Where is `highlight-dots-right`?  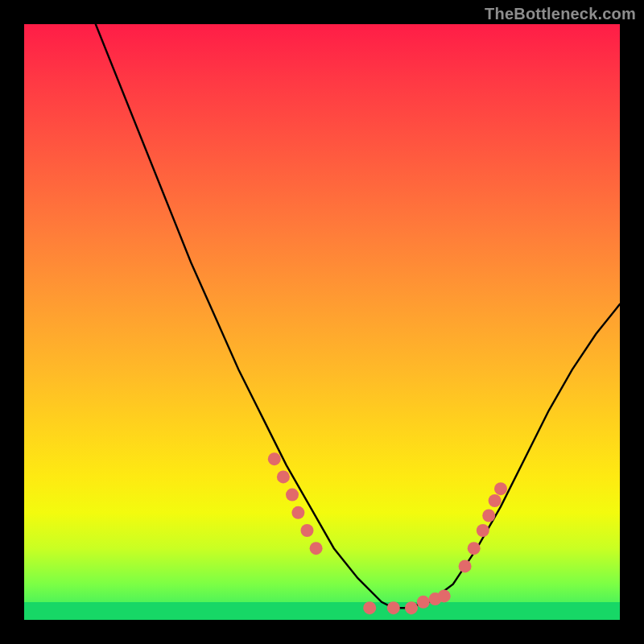
highlight-dots-right is located at coordinates (483, 527).